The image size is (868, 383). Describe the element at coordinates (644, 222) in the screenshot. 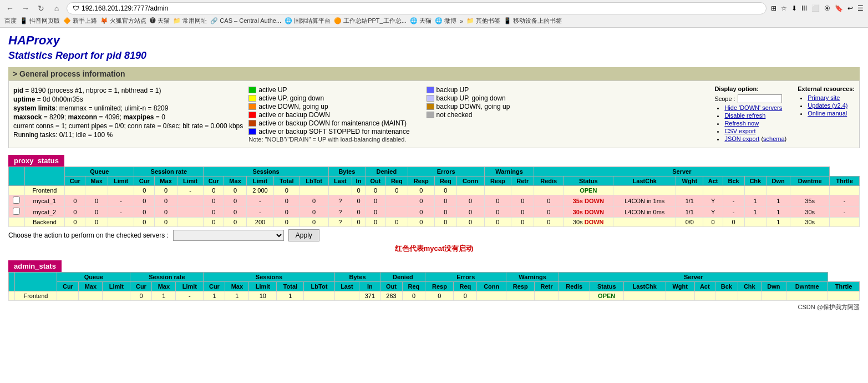

I see `td-lastchk` at that location.